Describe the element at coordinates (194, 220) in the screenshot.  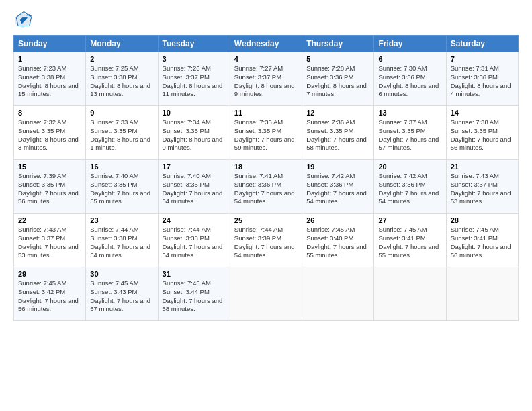
I see `day-number: 24` at that location.